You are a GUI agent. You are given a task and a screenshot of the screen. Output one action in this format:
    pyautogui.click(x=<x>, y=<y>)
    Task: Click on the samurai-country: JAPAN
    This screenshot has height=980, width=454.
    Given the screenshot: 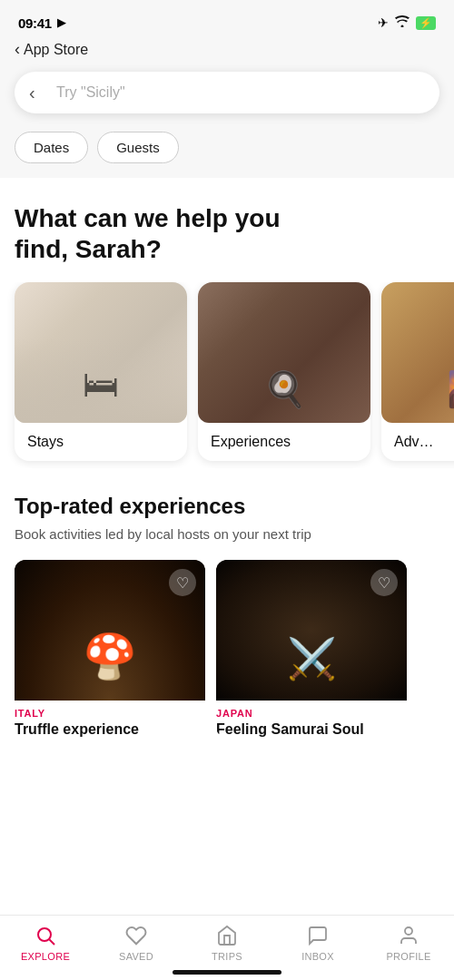 What is the action you would take?
    pyautogui.click(x=311, y=713)
    